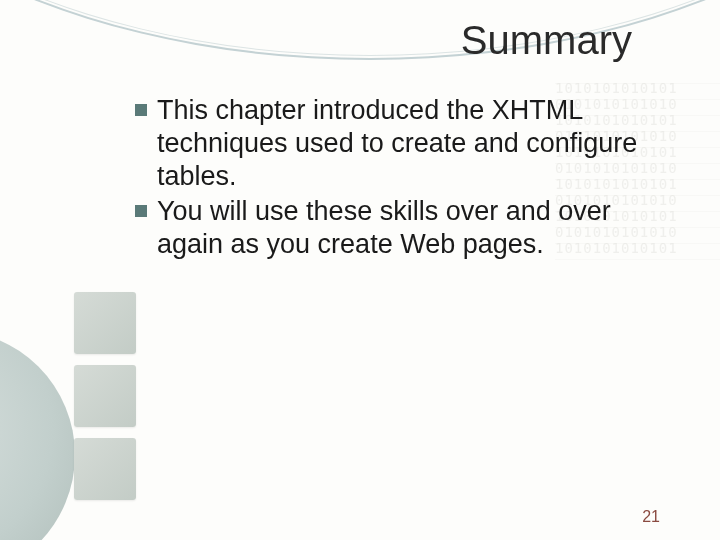 This screenshot has width=720, height=540. Describe the element at coordinates (418, 144) in the screenshot. I see `bullet-text: This chapter introduced the XHTML techni…` at that location.